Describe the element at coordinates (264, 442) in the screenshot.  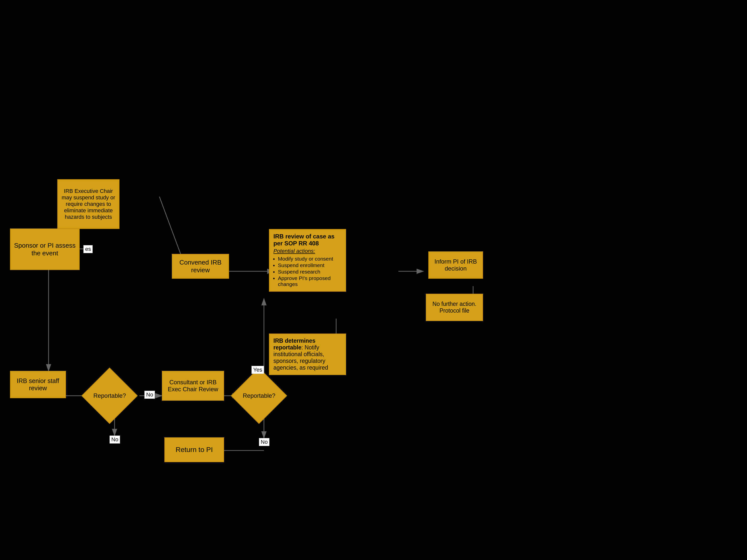
I see `no3-label: No` at that location.